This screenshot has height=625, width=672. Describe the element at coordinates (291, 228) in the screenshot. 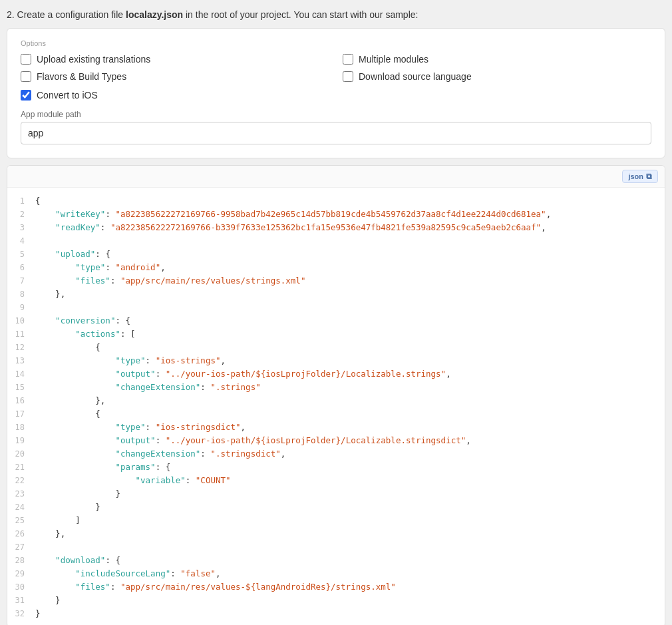

I see `line-content: "readKey": "a822385622272169766-b339f763…` at that location.